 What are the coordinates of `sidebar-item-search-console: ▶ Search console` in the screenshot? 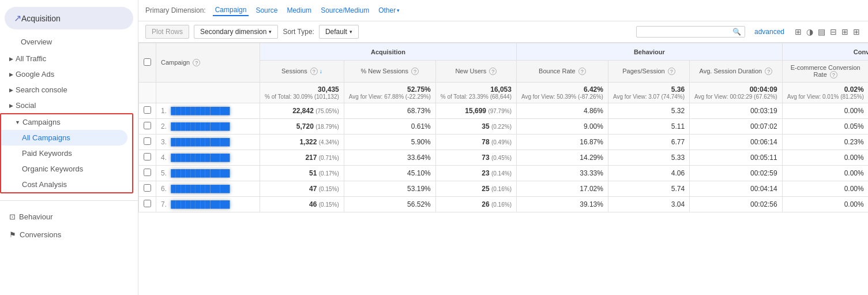 It's located at (69, 89).